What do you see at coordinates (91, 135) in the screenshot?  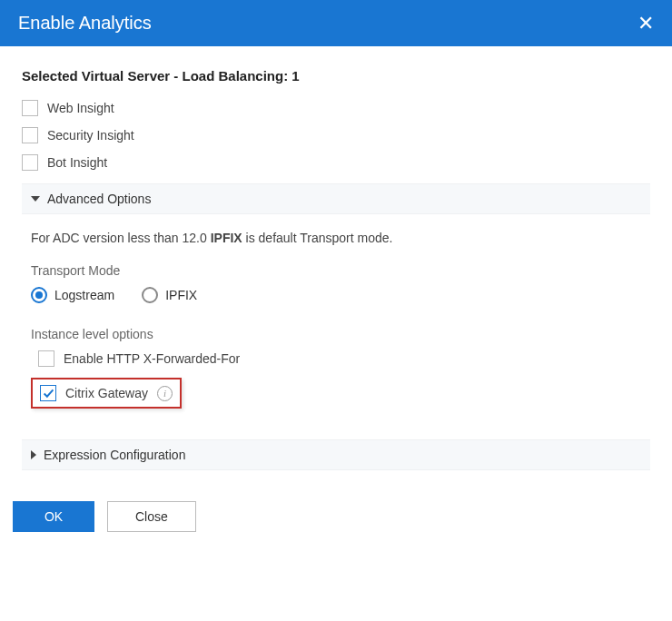 I see `security-insight-label: Security Insight` at bounding box center [91, 135].